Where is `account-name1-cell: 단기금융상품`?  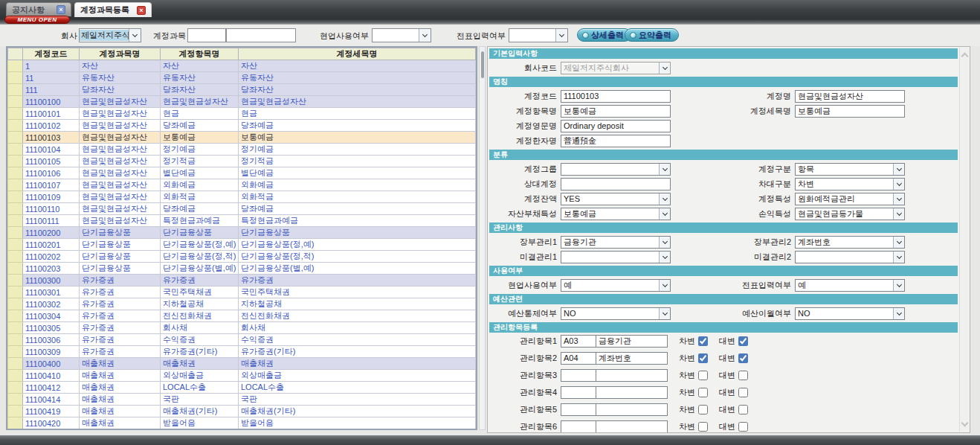 account-name1-cell: 단기금융상품 is located at coordinates (120, 257).